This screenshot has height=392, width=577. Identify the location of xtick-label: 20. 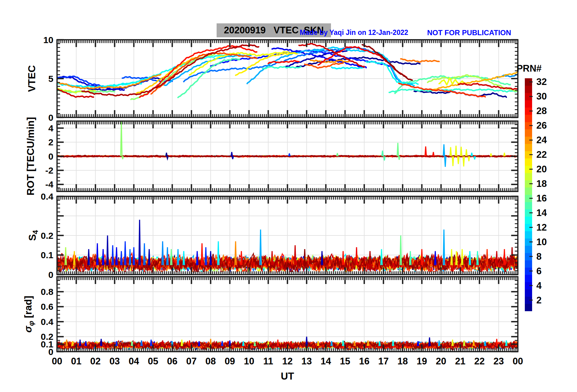
(441, 361).